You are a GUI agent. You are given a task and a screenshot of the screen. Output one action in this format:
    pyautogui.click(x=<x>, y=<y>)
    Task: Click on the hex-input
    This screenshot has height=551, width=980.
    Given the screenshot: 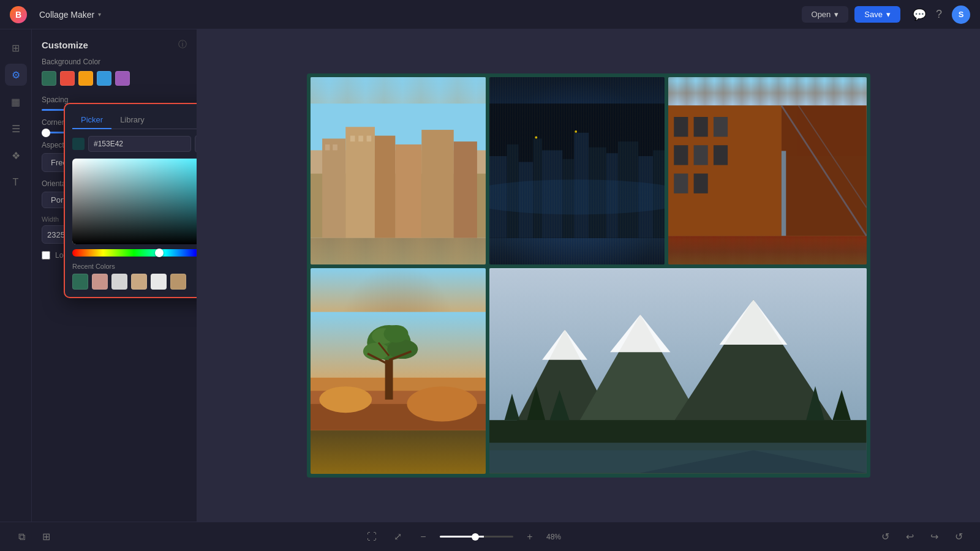 What is the action you would take?
    pyautogui.click(x=140, y=144)
    